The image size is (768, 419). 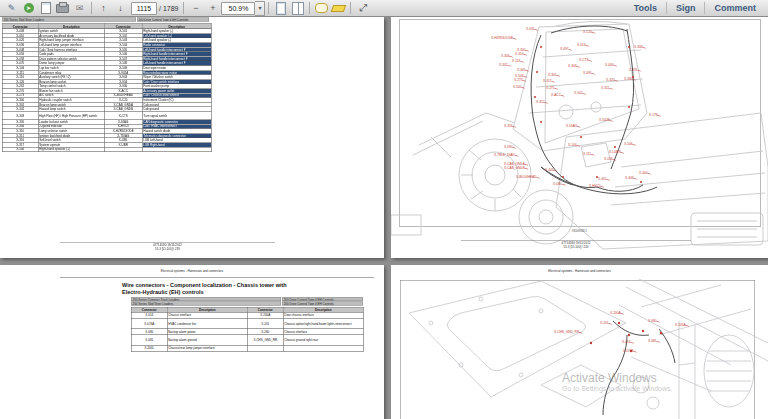 I want to click on two-page-view-button, so click(x=298, y=8).